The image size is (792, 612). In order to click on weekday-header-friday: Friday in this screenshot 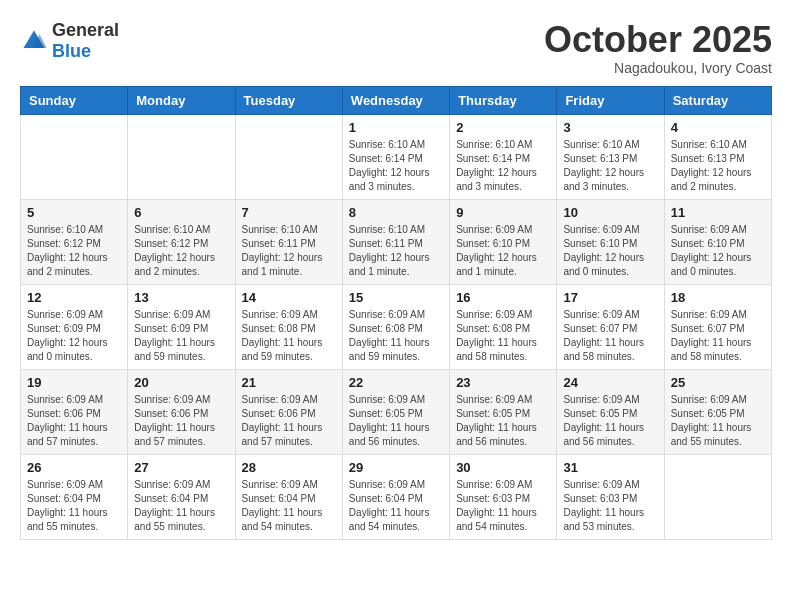, I will do `click(610, 100)`.